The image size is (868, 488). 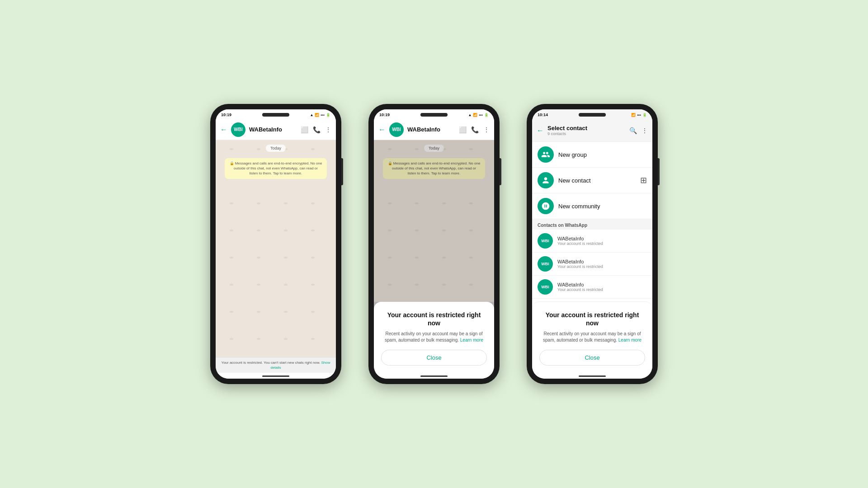 What do you see at coordinates (434, 114) in the screenshot?
I see `status-bar-2: 10:19 ▲ 📶 ▪▪▪ 🔋` at bounding box center [434, 114].